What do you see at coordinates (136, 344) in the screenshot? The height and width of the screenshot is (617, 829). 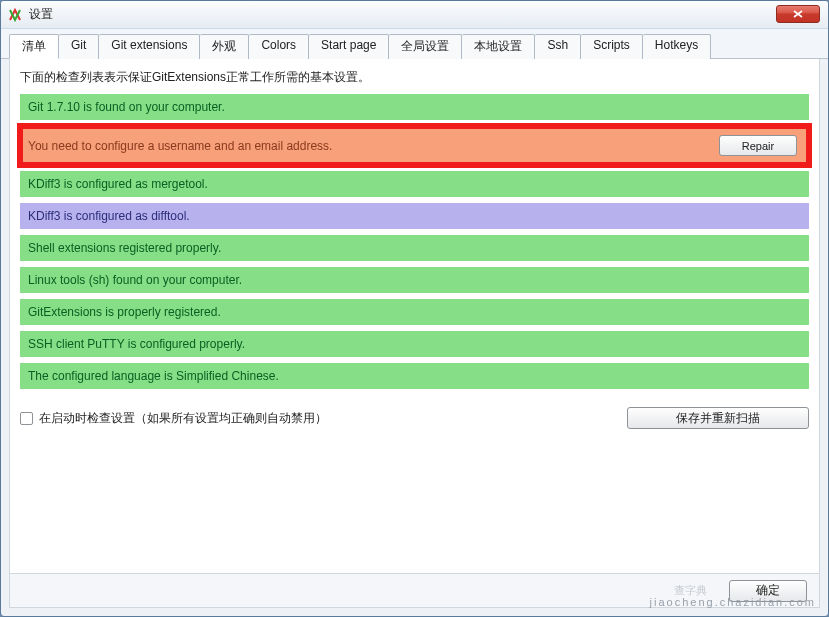 I see `check-row-text: SSH client PuTTY is configured properly.` at bounding box center [136, 344].